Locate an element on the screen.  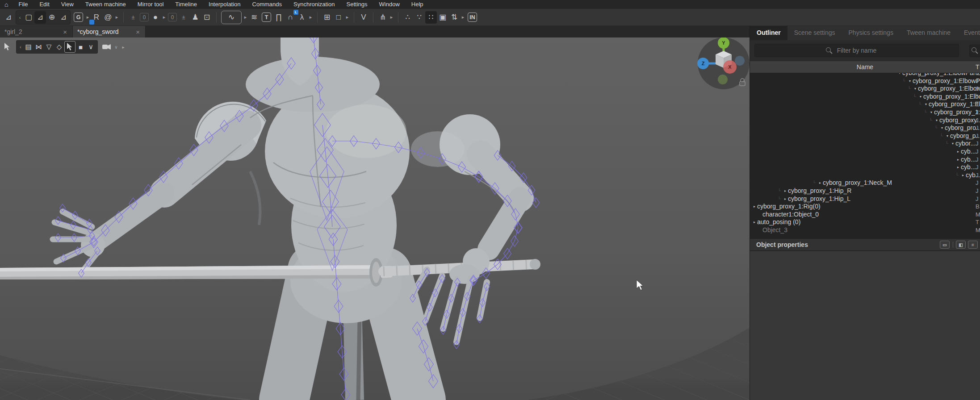
outliner-row: └▾cyborg_proxy_1:Elbo...J is located at coordinates (865, 97).